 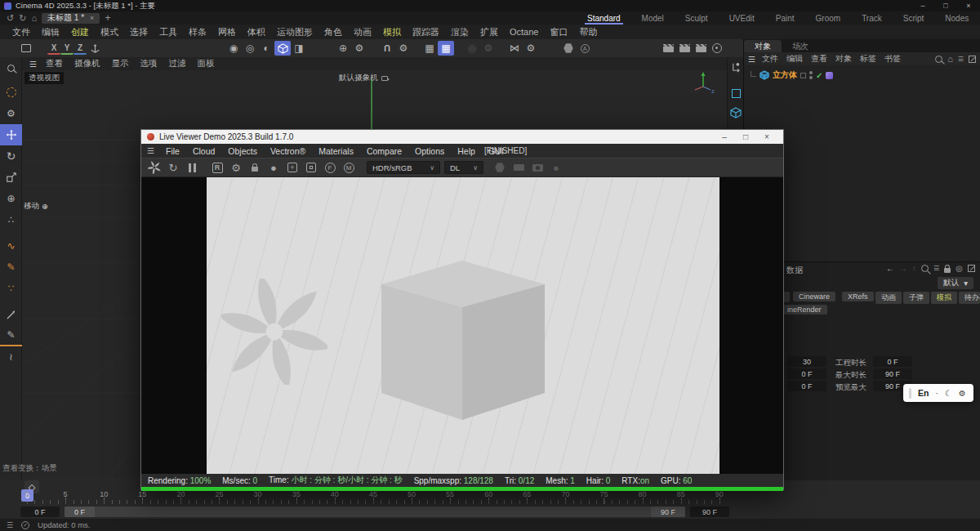 I want to click on menu-help: 帮助, so click(x=588, y=33).